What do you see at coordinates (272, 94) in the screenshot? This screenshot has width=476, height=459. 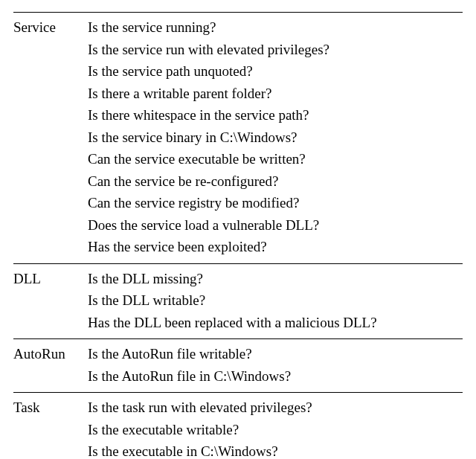 I see `question: Is there a writable parent folder?` at bounding box center [272, 94].